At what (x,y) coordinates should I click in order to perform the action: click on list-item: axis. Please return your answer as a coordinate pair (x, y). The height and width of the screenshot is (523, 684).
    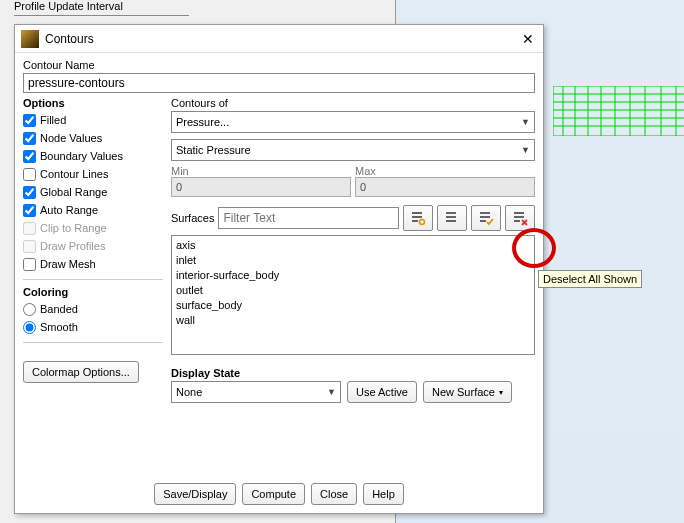
    Looking at the image, I should click on (353, 246).